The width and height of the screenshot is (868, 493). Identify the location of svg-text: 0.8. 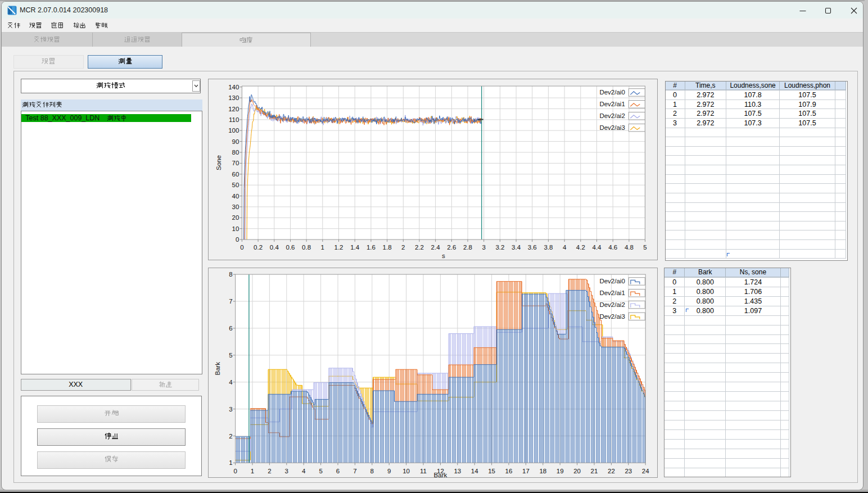
(306, 247).